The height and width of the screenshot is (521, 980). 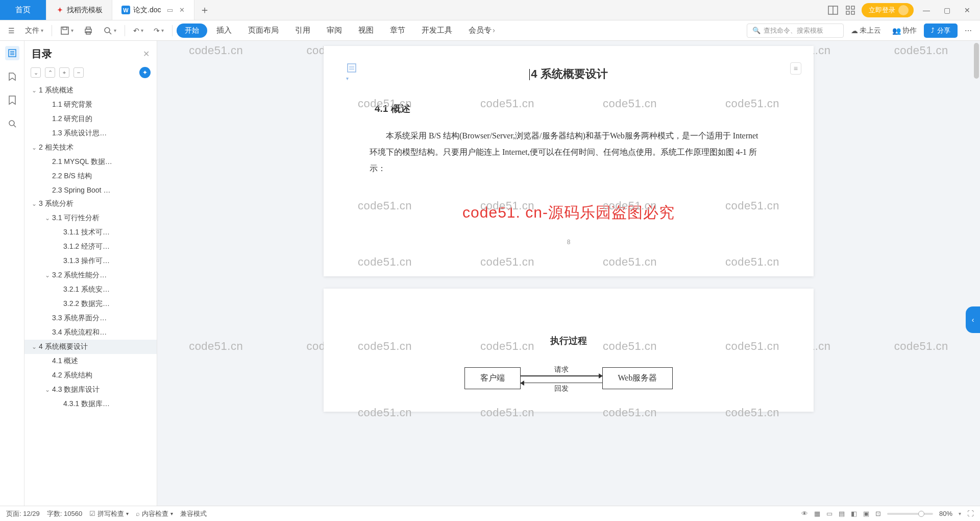 I want to click on preview-icon: ▾, so click(x=110, y=31).